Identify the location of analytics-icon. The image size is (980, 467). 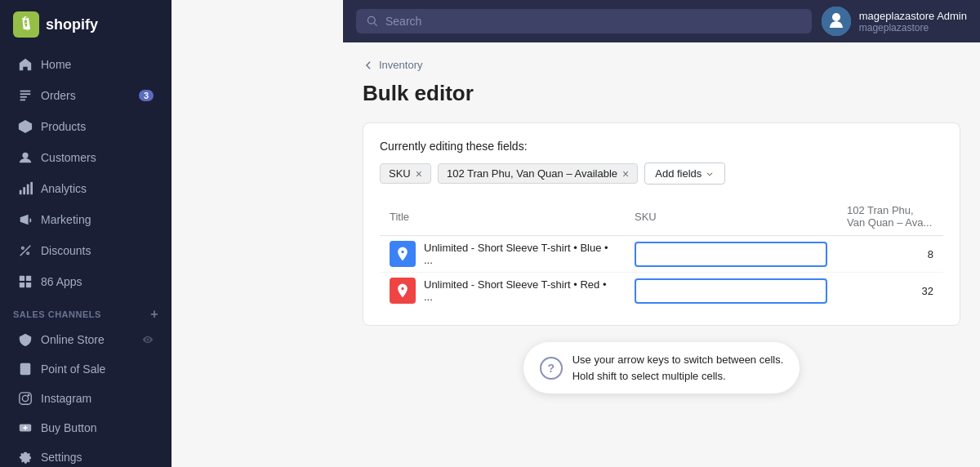
(25, 189).